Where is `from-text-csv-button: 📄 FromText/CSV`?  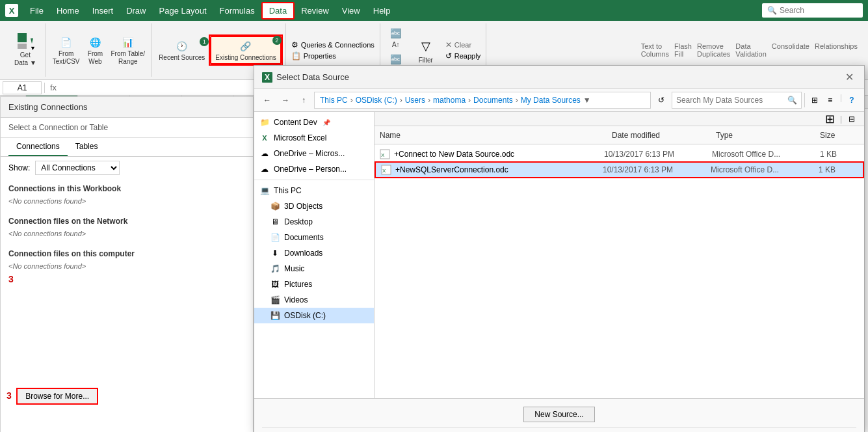
from-text-csv-button: 📄 FromText/CSV is located at coordinates (66, 50).